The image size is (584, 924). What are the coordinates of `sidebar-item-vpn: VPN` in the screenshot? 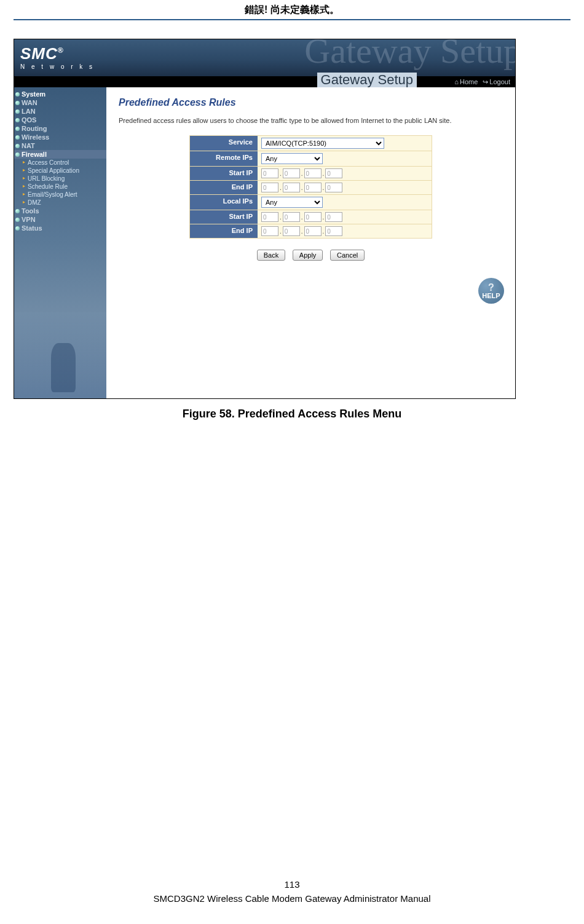 It's located at (60, 219).